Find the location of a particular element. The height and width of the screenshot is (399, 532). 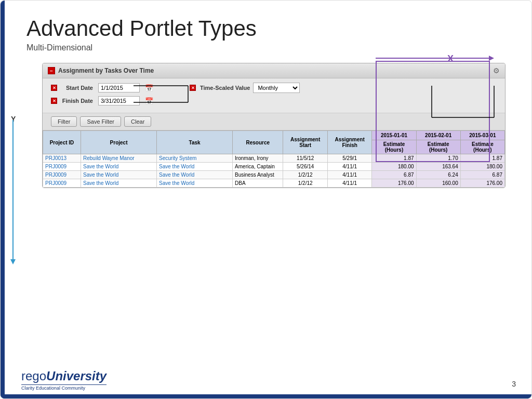

cell-assign-start: 5/26/14 is located at coordinates (305, 167).